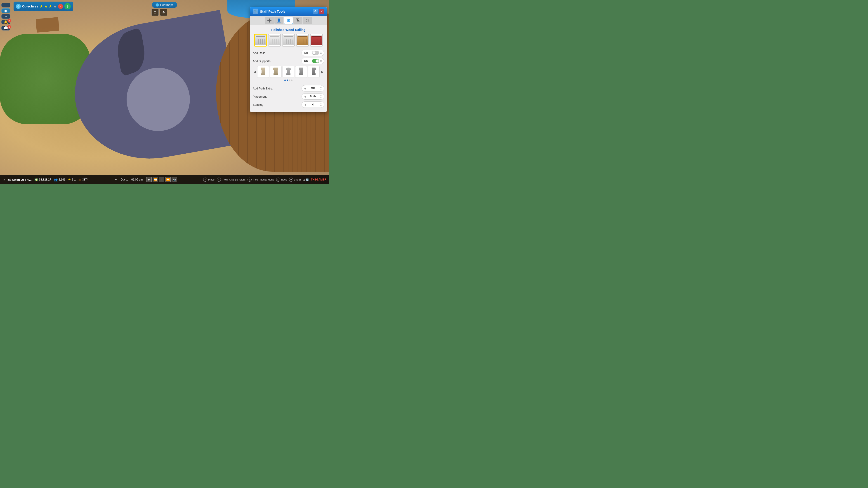  Describe the element at coordinates (314, 53) in the screenshot. I see `toggle-knob` at that location.